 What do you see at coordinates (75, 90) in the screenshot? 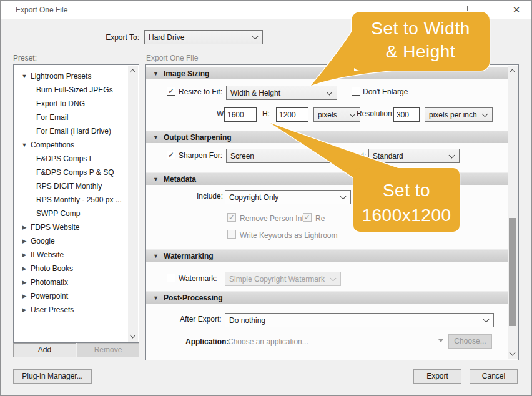
I see `preset-item-label: Burn Full-Sized JPEGs` at bounding box center [75, 90].